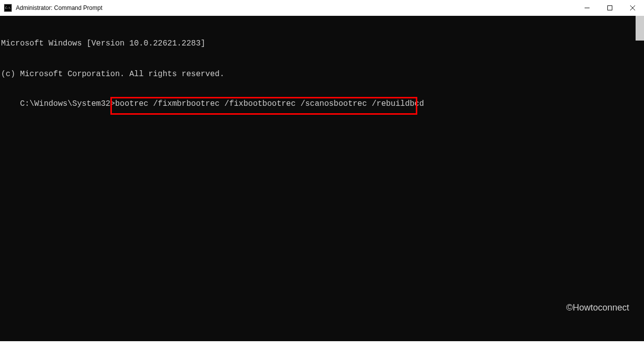 The image size is (644, 357). I want to click on terminal-line-version: Microsoft Windows [Version 10.0.22621.22…, so click(322, 44).